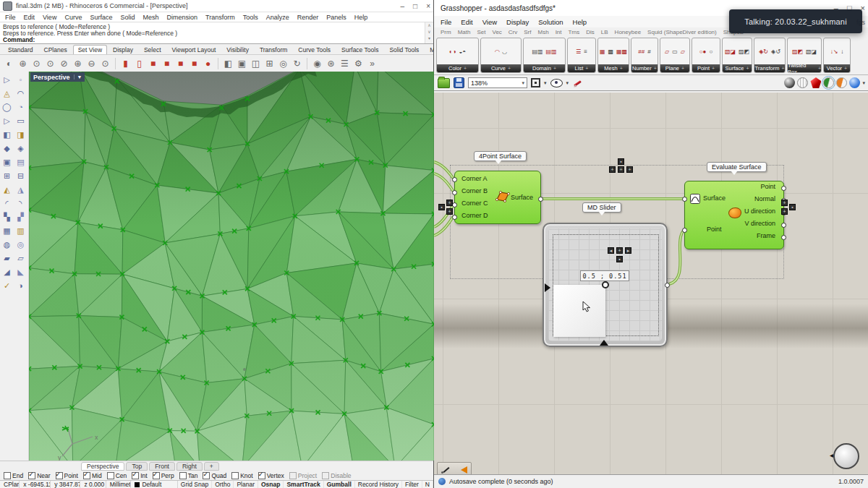 The width and height of the screenshot is (868, 488). Describe the element at coordinates (304, 484) in the screenshot. I see `smarttrack-toggle: SmartTrack` at that location.